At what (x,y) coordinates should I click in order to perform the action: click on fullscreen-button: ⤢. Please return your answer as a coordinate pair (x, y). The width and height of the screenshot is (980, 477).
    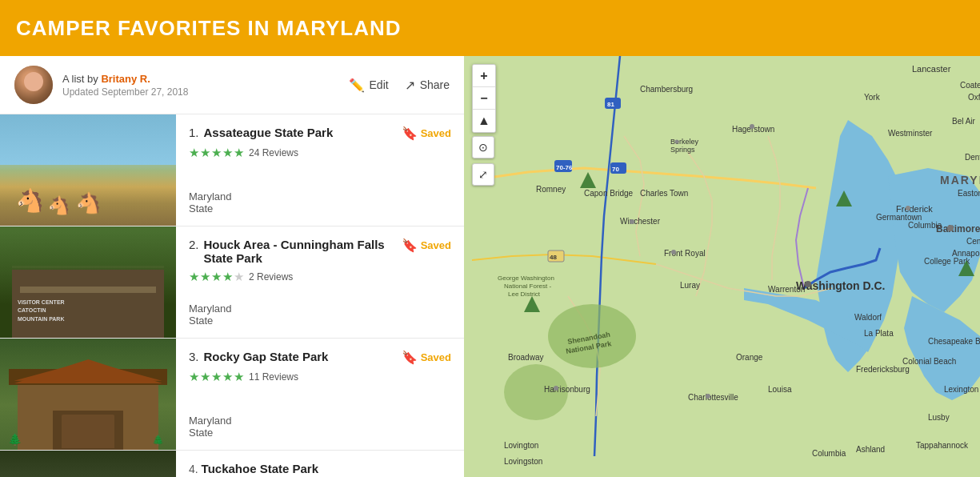
    Looking at the image, I should click on (483, 174).